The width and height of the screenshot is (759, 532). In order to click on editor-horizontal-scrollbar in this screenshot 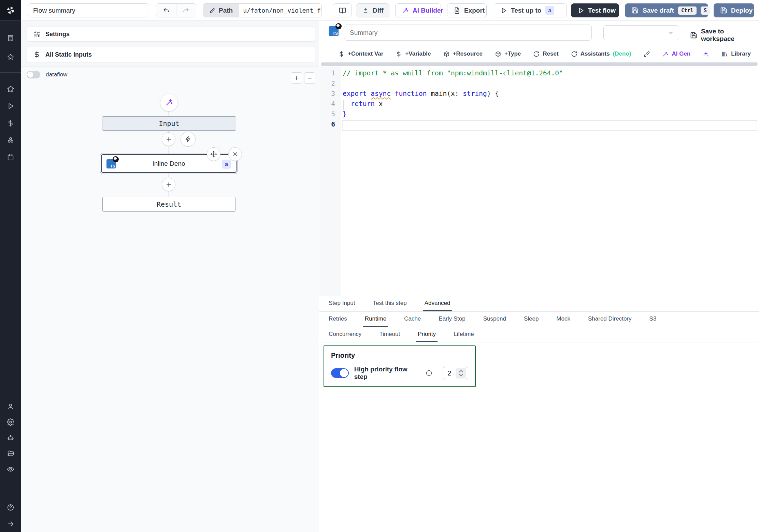, I will do `click(539, 64)`.